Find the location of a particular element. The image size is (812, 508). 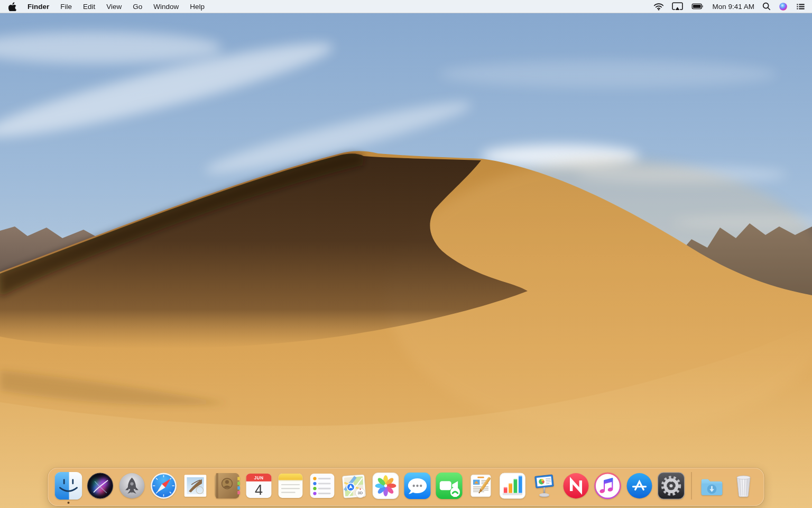

apple-menu-icon is located at coordinates (13, 6).